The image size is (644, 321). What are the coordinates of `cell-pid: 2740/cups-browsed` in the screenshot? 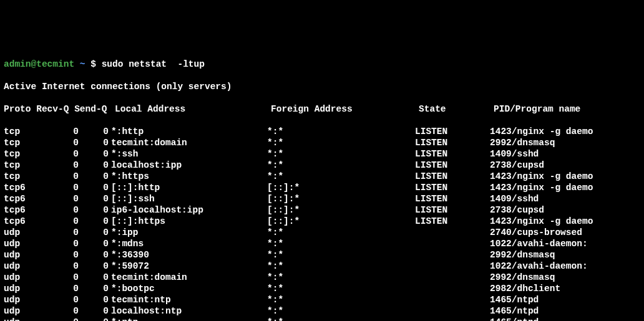 It's located at (536, 232).